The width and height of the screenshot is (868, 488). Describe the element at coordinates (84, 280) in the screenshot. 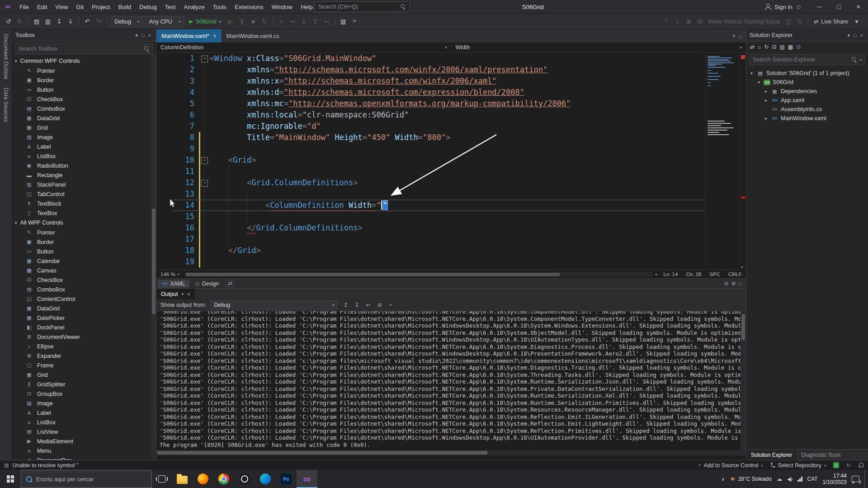

I see `toolbox-item-checkbox: ☑CheckBox` at that location.